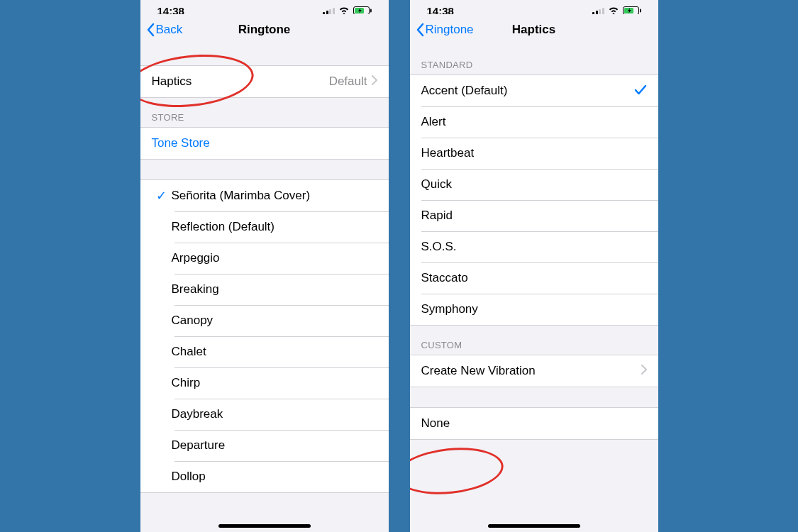  What do you see at coordinates (162, 30) in the screenshot?
I see `back-button: Back` at bounding box center [162, 30].